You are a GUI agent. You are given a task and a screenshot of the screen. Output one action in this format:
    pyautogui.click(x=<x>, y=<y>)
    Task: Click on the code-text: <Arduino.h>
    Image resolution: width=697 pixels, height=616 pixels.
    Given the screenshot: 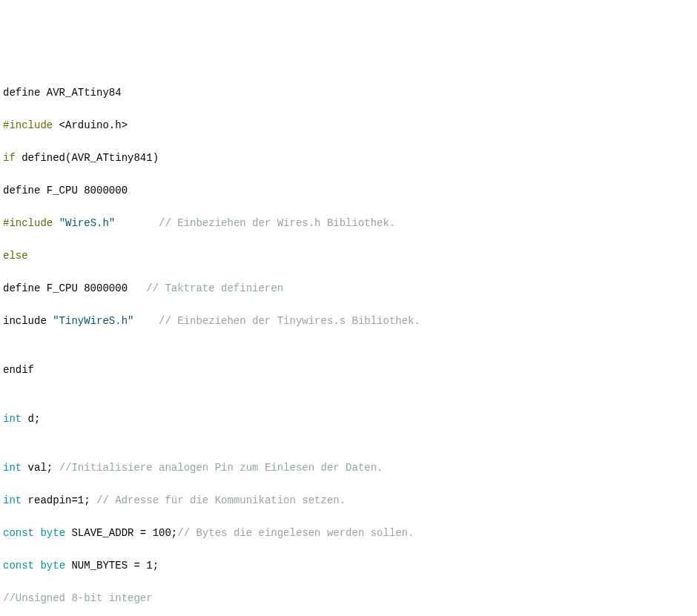 What is the action you would take?
    pyautogui.click(x=90, y=125)
    